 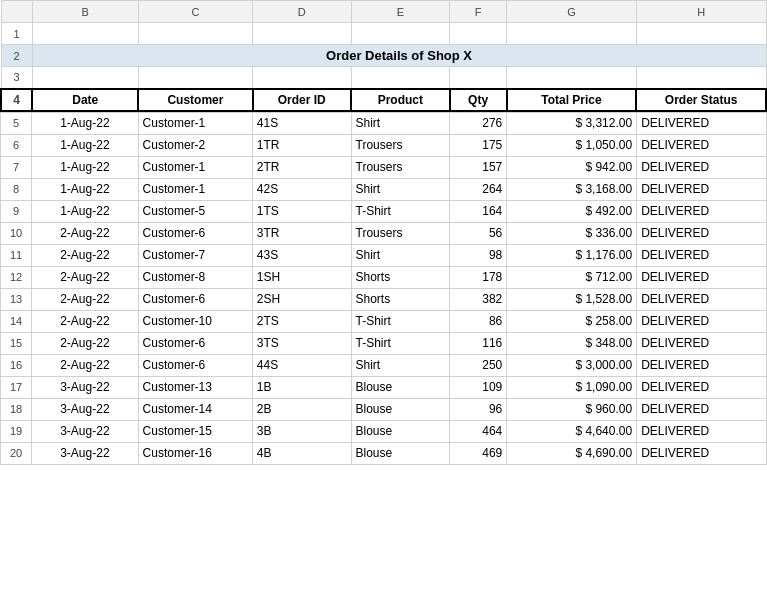 I want to click on cell-orderid-0: 41S, so click(x=302, y=123).